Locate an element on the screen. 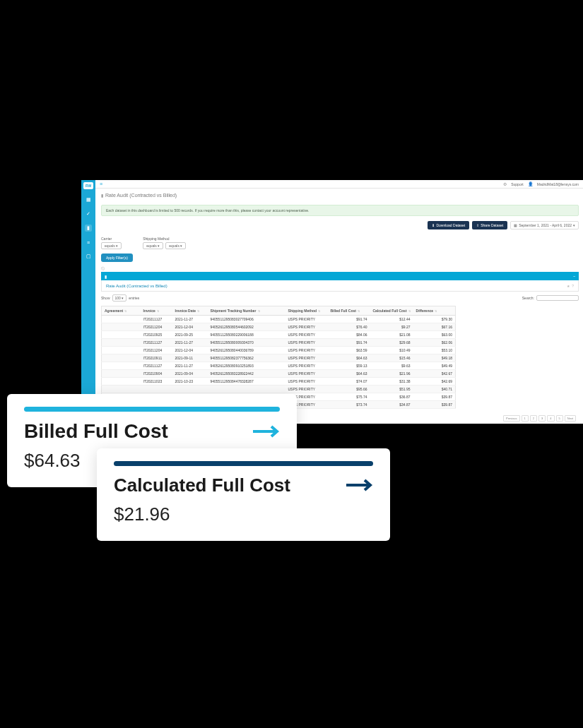  filter-shipping-method: Shipping Method equals ▾ equals ▾ is located at coordinates (164, 243).